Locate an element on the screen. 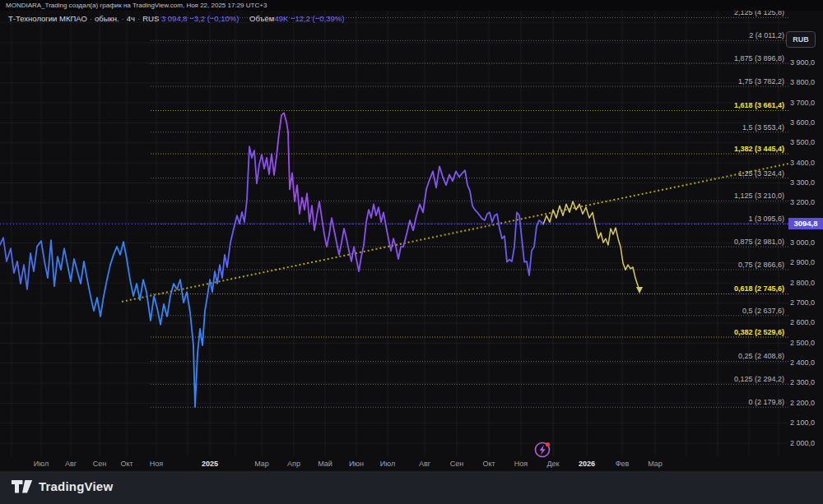  current-price-badge: 3094,8 is located at coordinates (806, 224).